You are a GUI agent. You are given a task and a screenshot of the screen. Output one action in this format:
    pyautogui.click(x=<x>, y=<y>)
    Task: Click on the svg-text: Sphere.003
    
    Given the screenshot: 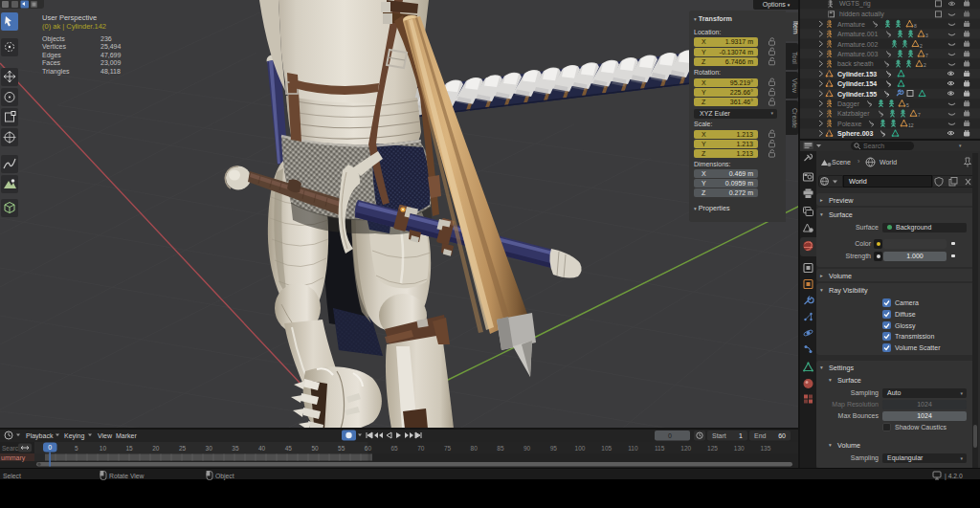 What is the action you would take?
    pyautogui.click(x=856, y=134)
    